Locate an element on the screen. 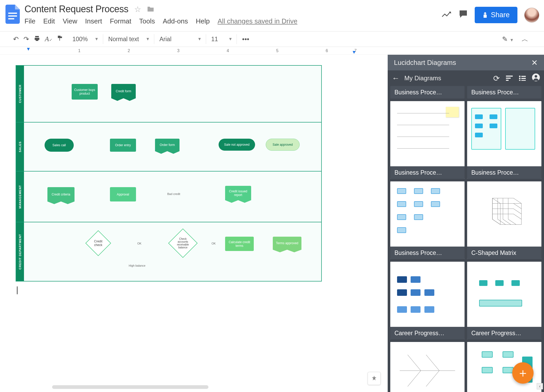  collapse-toolbar-icon: ︿ is located at coordinates (525, 39).